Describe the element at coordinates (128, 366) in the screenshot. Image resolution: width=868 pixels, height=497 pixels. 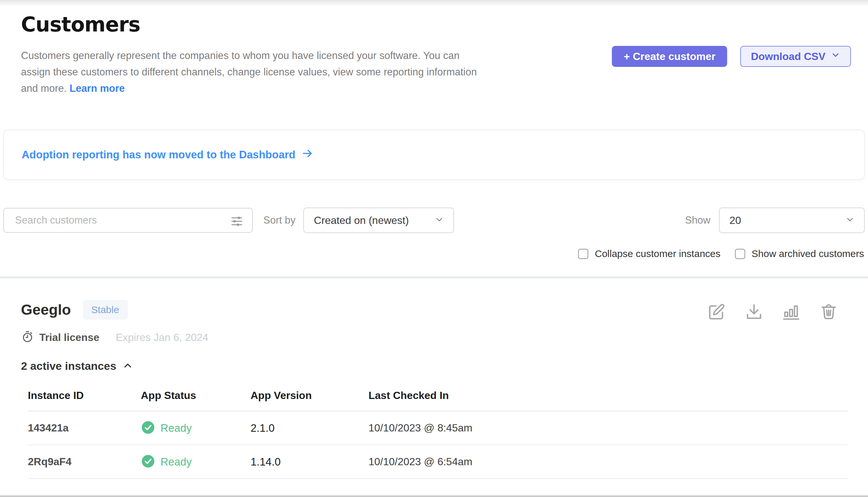
I see `chevron-up-icon` at that location.